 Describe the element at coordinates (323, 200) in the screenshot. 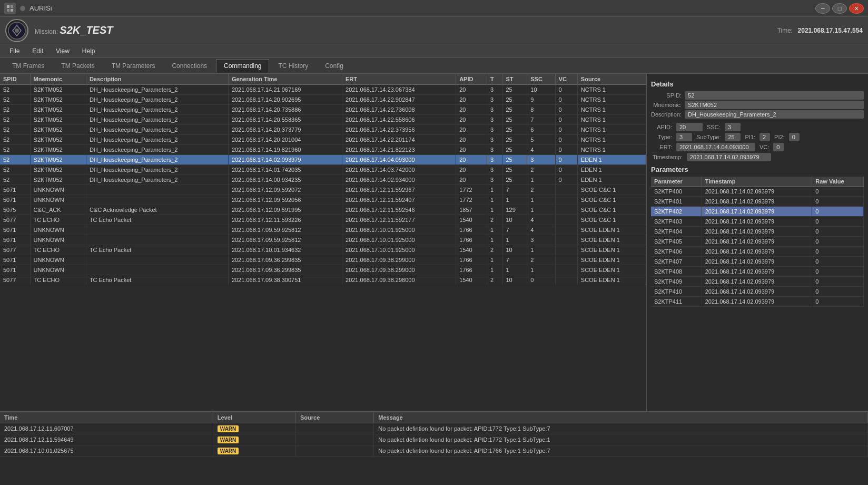

I see `table-row: 5071UNKNOWN2021.068.17.12.09.5920562021.…` at that location.